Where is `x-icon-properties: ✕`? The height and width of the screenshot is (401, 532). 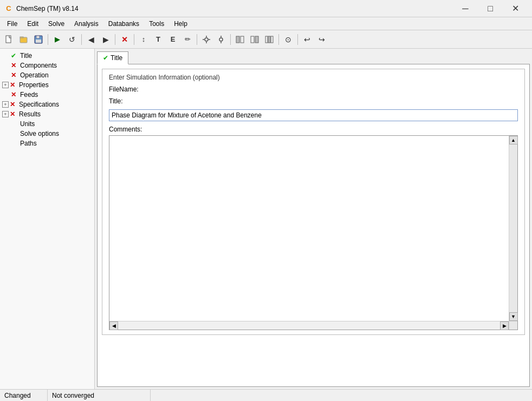 x-icon-properties: ✕ is located at coordinates (14, 85).